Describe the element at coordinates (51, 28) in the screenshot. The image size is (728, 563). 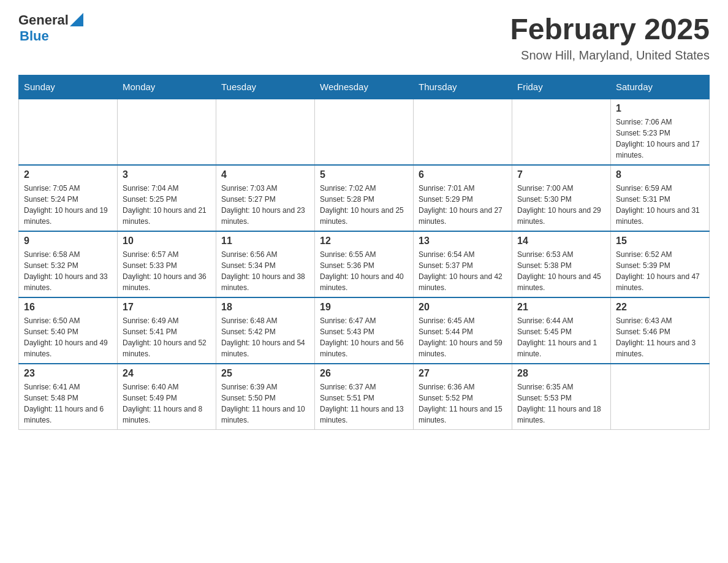
I see `logo: General Blue` at that location.